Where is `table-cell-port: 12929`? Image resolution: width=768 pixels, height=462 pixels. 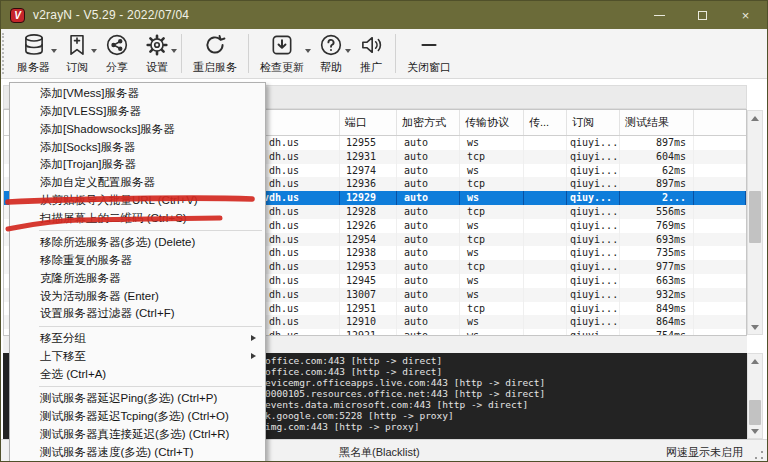 table-cell-port: 12929 is located at coordinates (368, 198).